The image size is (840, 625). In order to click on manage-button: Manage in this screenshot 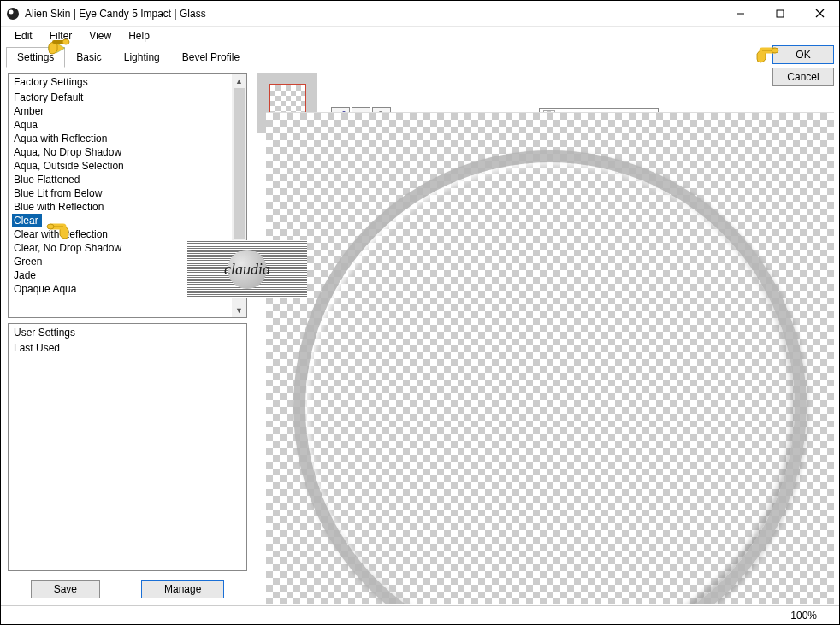, I will do `click(183, 589)`.